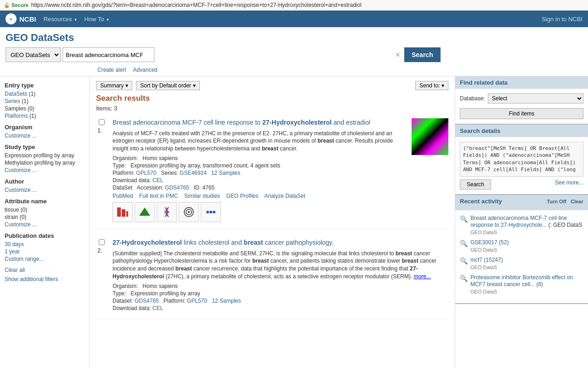  I want to click on result-links-1: PubMed Full text in PMC Similar studies …, so click(259, 196).